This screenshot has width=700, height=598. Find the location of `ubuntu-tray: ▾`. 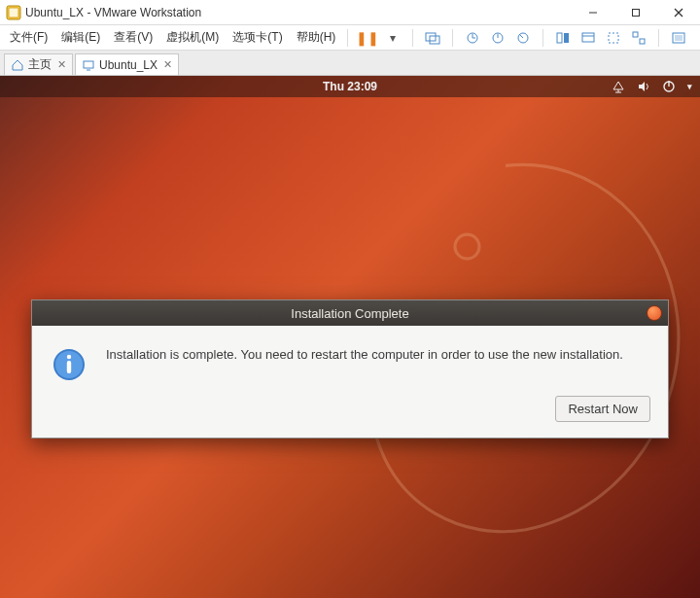

ubuntu-tray: ▾ is located at coordinates (651, 87).